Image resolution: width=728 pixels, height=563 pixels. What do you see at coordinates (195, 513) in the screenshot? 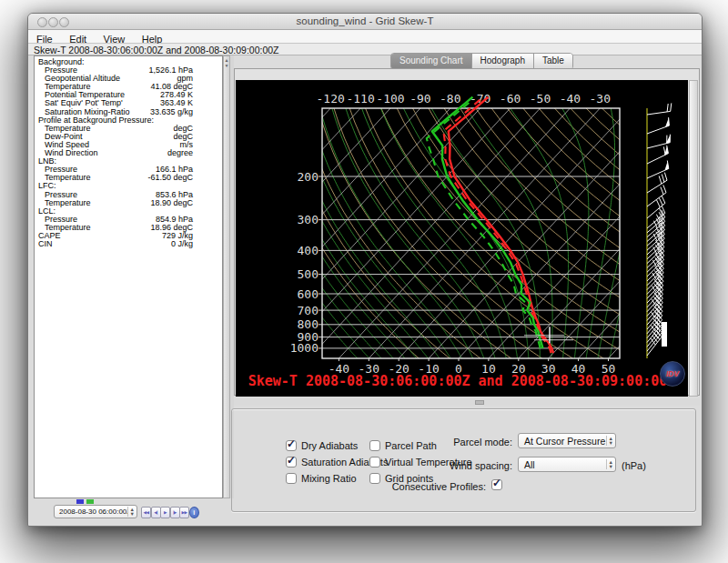
I see `properties-button: i` at bounding box center [195, 513].